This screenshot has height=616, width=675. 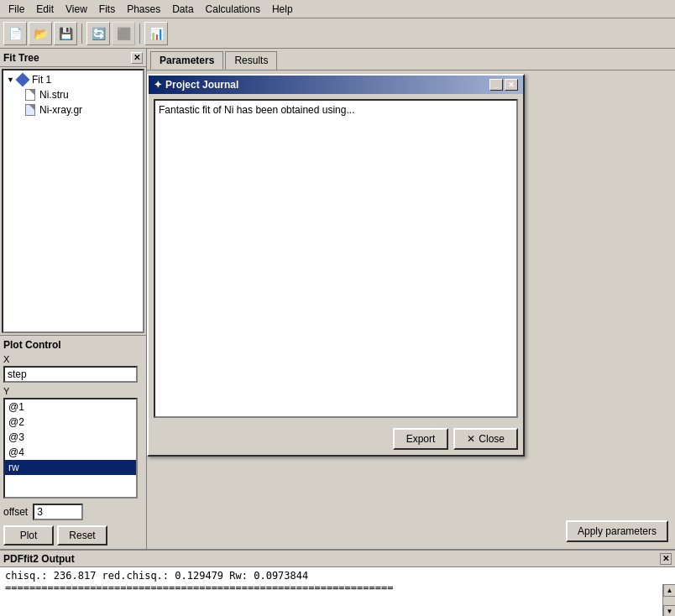 I want to click on output-line-2: ========================================…, so click(x=338, y=587).